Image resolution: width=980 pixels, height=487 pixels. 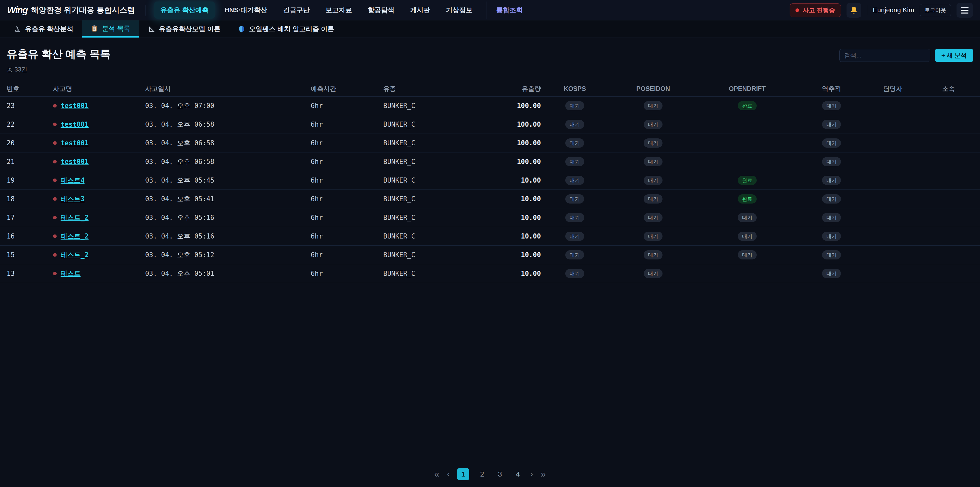 I want to click on brand-logo: Wing 해양환경 위기대응 통합시스템, so click(x=71, y=10).